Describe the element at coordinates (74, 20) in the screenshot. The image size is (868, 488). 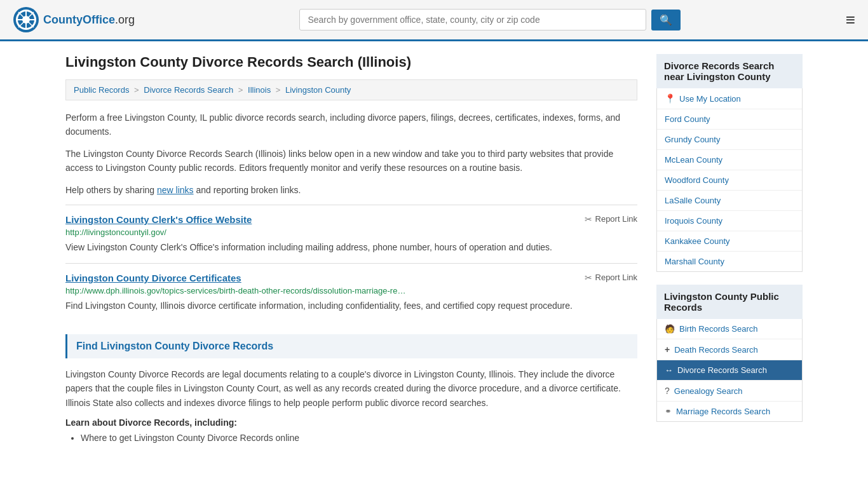
I see `logo-area: CountyOffice.org` at that location.